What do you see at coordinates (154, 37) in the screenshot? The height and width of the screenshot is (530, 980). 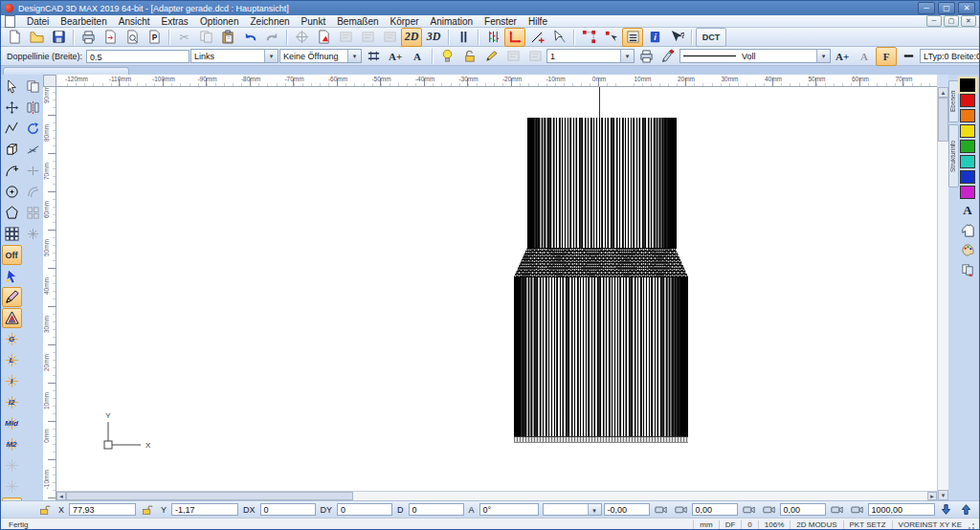 I see `pdf-export-button: P` at bounding box center [154, 37].